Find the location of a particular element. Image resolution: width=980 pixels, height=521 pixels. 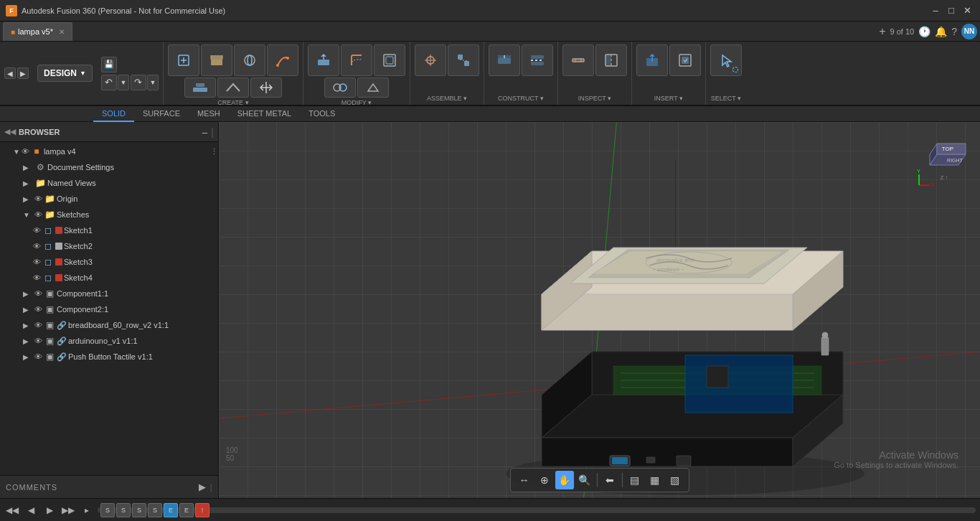

help-icon: ? is located at coordinates (954, 32).